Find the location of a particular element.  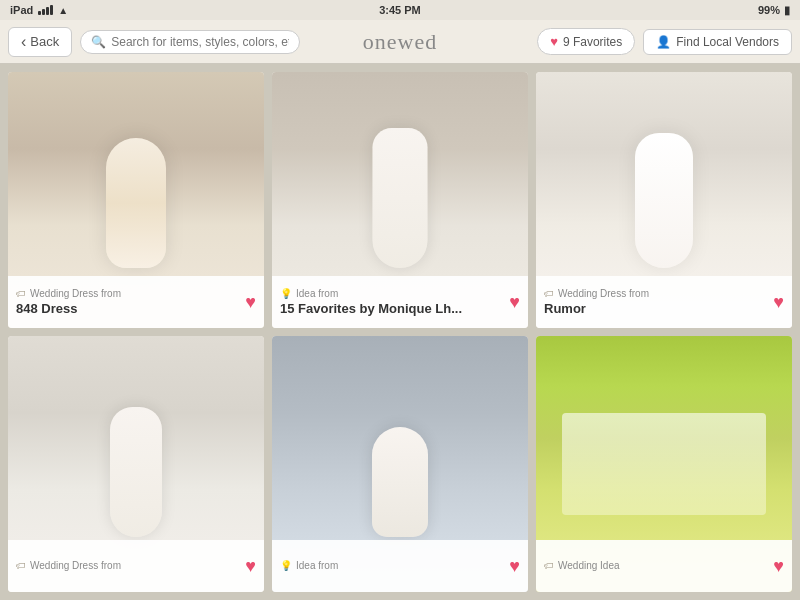

card-label-4: 🏷 Wedding Dress from ♥ is located at coordinates (136, 566).